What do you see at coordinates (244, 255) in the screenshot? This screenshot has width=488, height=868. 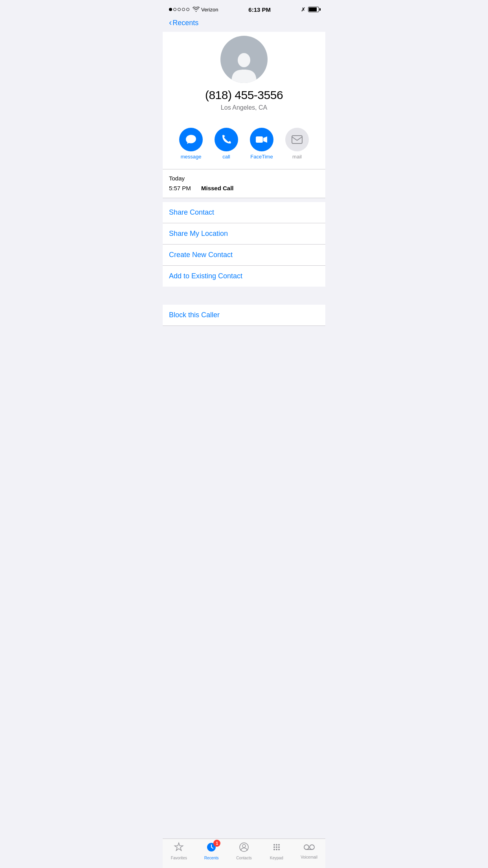 I see `create-contact-item: Create New Contact` at bounding box center [244, 255].